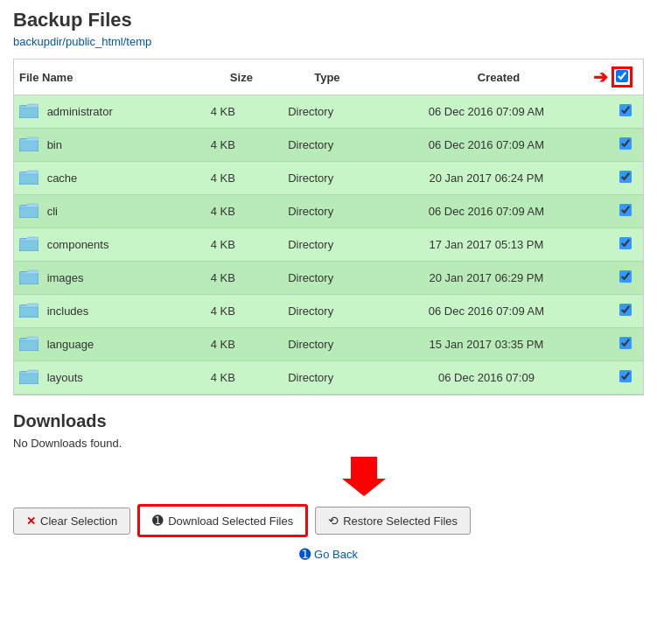  I want to click on file-name-text: bin, so click(54, 145).